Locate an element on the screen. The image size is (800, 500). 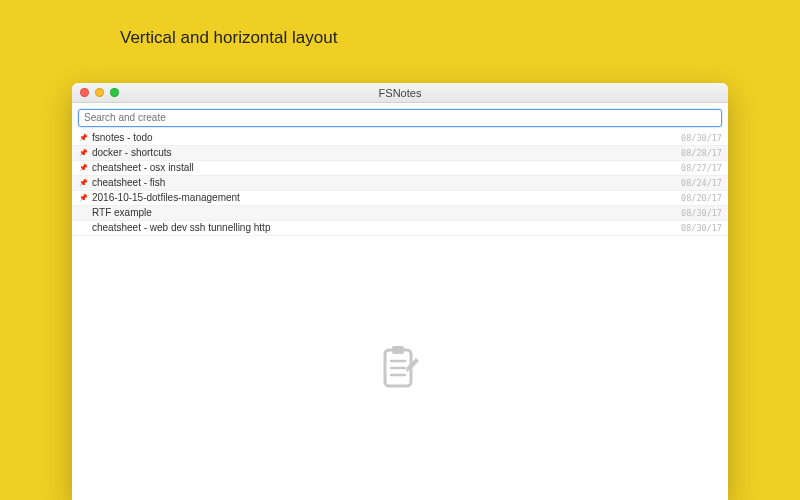
note-date: 08/27/17 is located at coordinates (702, 168).